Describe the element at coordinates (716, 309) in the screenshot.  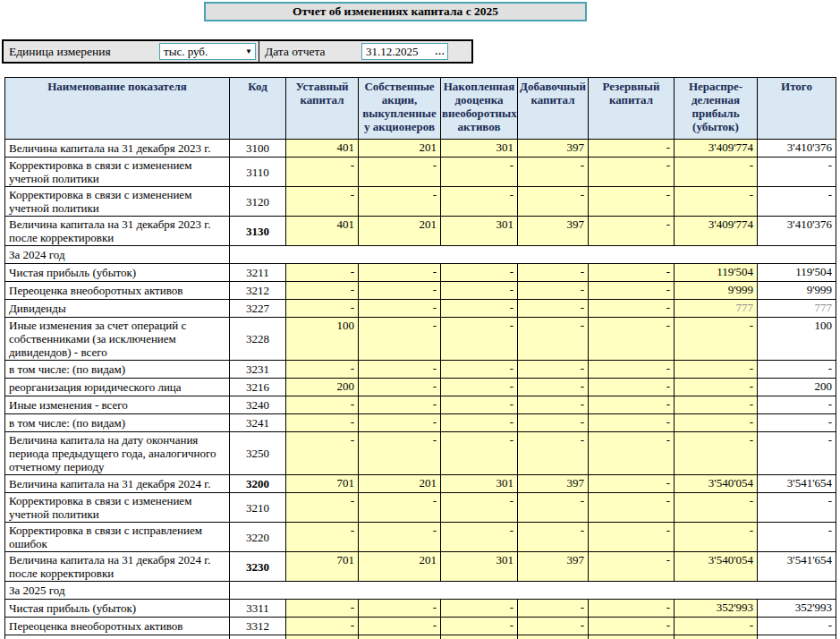
I see `value-cell: 777` at that location.